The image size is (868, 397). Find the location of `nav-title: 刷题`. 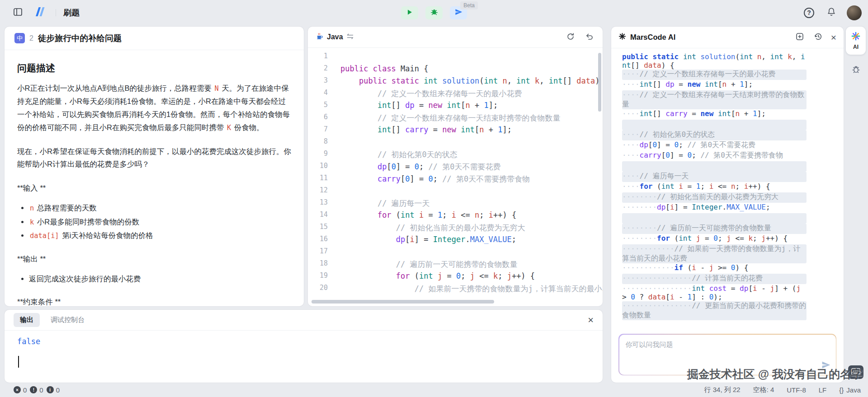

nav-title: 刷题 is located at coordinates (71, 13).